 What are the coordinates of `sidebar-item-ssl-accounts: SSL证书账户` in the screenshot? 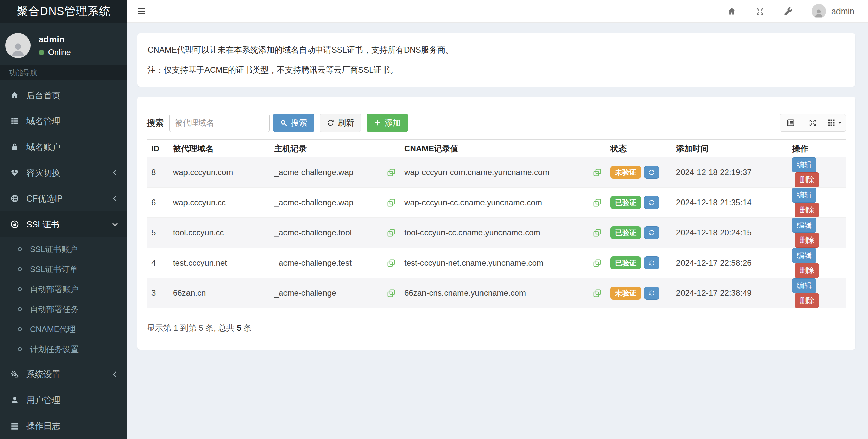 It's located at (64, 249).